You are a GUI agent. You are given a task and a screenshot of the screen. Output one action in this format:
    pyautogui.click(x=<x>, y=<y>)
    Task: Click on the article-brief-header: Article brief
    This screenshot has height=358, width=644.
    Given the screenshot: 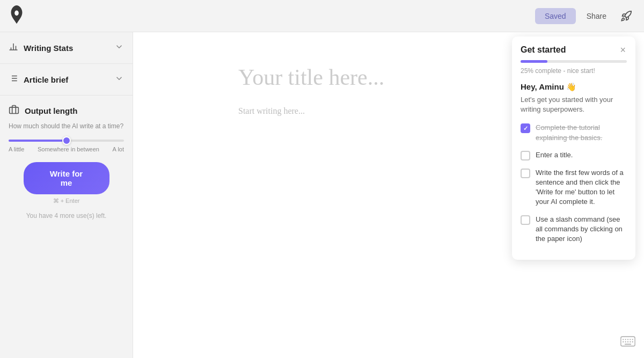 What is the action you would take?
    pyautogui.click(x=67, y=79)
    